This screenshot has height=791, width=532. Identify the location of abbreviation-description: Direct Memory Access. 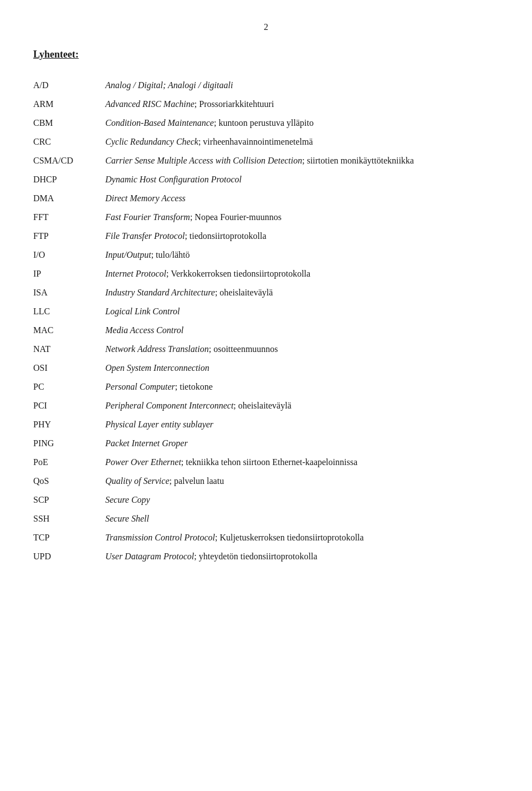
(302, 198).